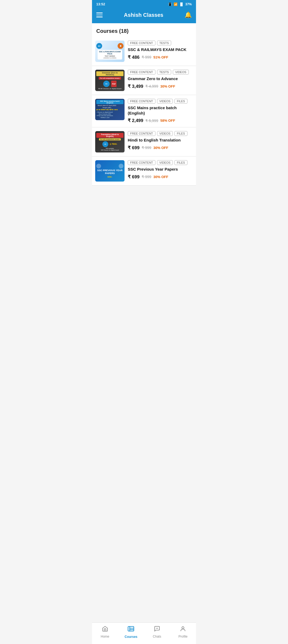  I want to click on app-header: Ashish Classes 🔔, so click(144, 16).